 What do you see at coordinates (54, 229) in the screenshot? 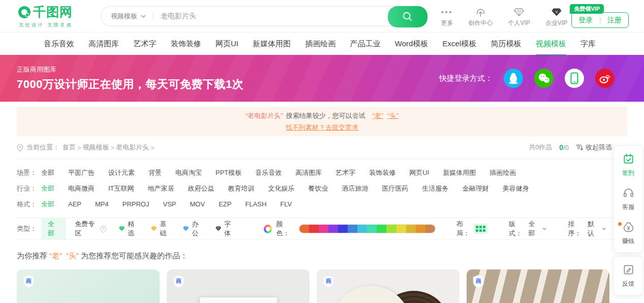
I see `type-all-button: 全部` at bounding box center [54, 229].